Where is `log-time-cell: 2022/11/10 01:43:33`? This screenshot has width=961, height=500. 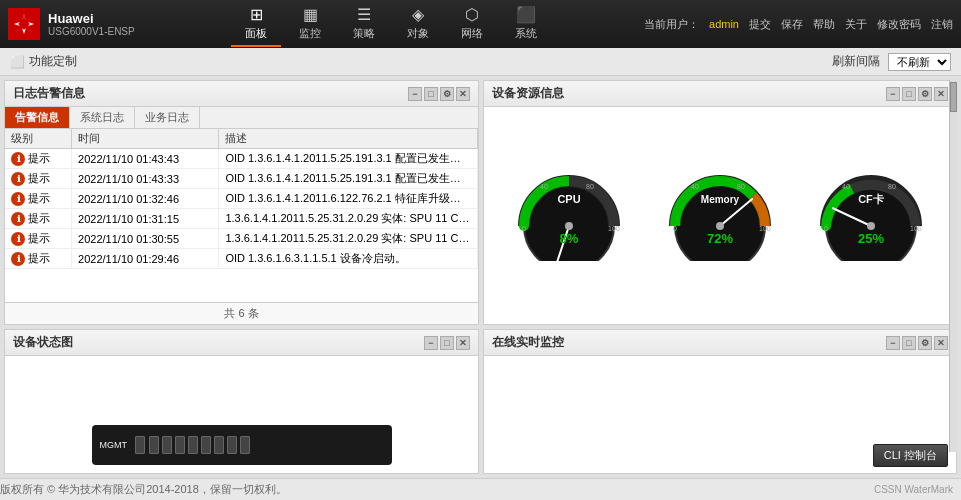 log-time-cell: 2022/11/10 01:43:33 is located at coordinates (146, 179).